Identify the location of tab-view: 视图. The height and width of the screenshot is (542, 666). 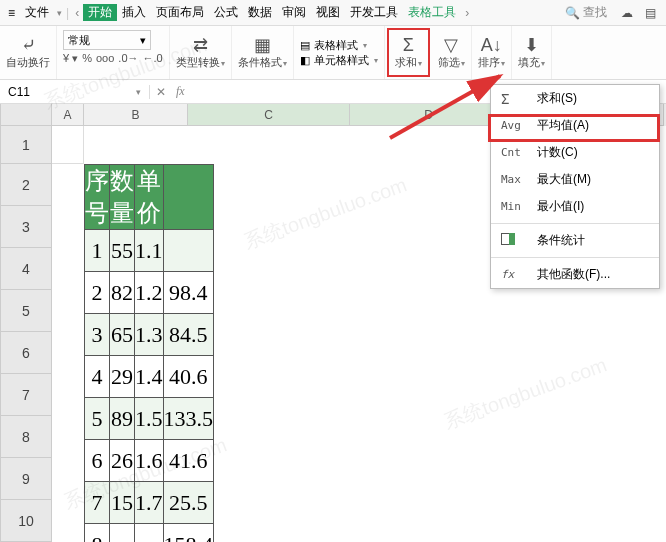
(328, 12).